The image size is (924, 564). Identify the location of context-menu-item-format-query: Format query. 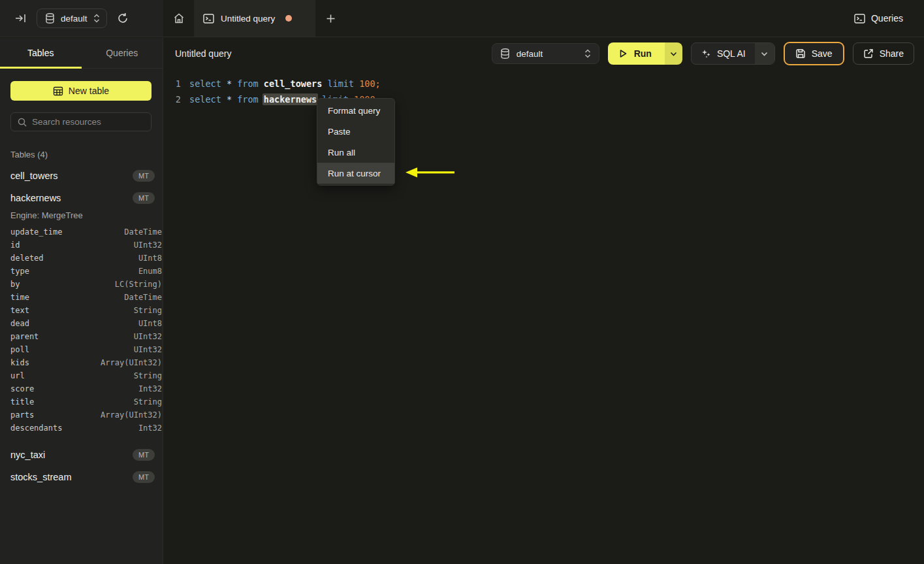
(356, 110).